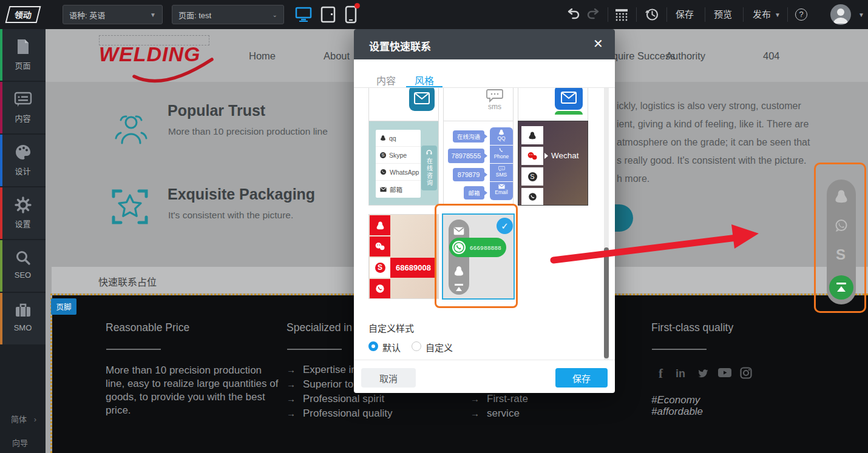 Image resolution: width=868 pixels, height=453 pixels. What do you see at coordinates (322, 370) in the screenshot?
I see `footer-list-item: →Expertise in` at bounding box center [322, 370].